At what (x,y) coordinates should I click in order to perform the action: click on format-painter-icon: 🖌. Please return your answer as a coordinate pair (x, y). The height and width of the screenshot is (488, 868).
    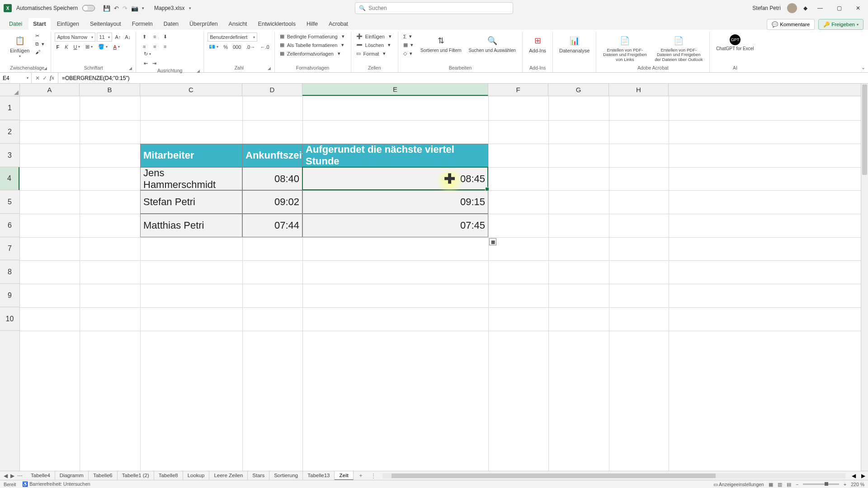
    Looking at the image, I should click on (41, 52).